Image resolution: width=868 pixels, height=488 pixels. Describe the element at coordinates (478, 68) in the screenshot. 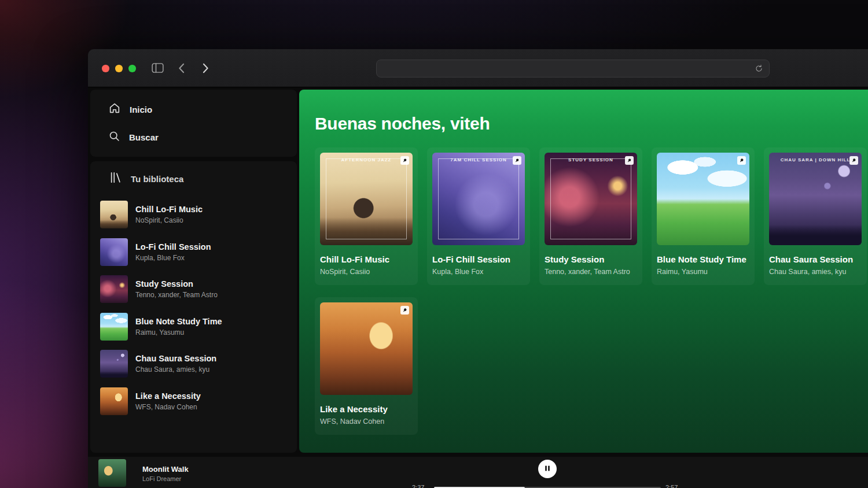

I see `titlebar` at that location.